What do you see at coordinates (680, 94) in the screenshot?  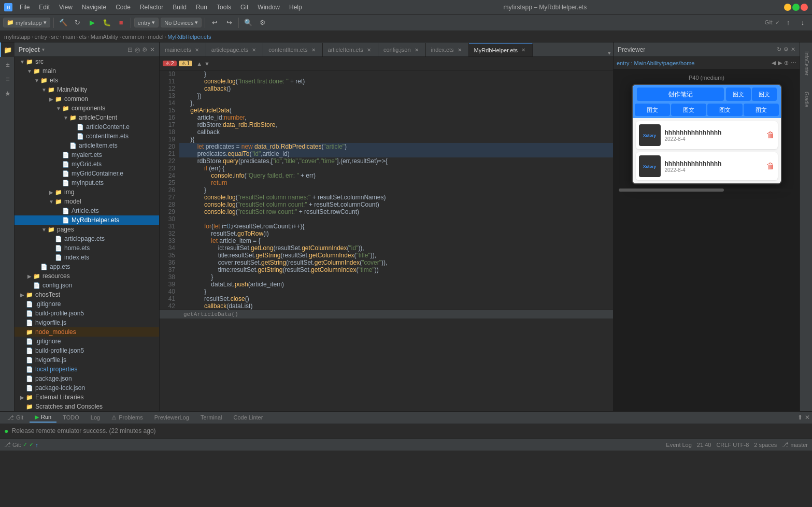 I see `create-btn: 创作笔记` at bounding box center [680, 94].